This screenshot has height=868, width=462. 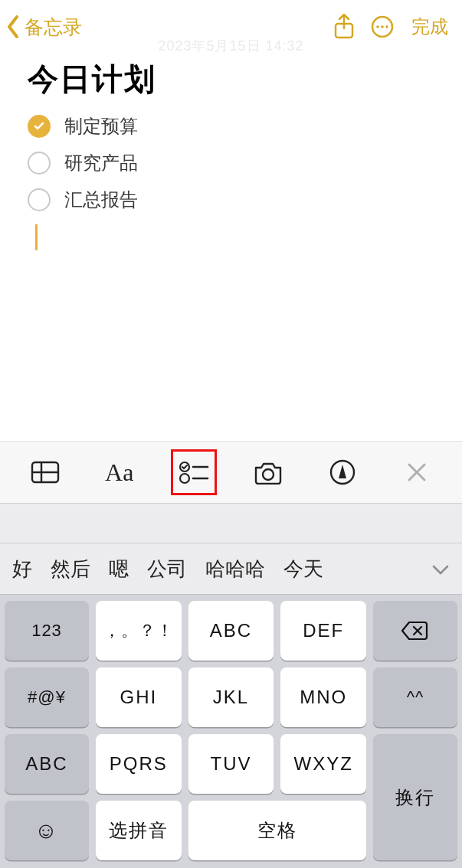 What do you see at coordinates (139, 830) in the screenshot?
I see `key-pinyin: 选拼音` at bounding box center [139, 830].